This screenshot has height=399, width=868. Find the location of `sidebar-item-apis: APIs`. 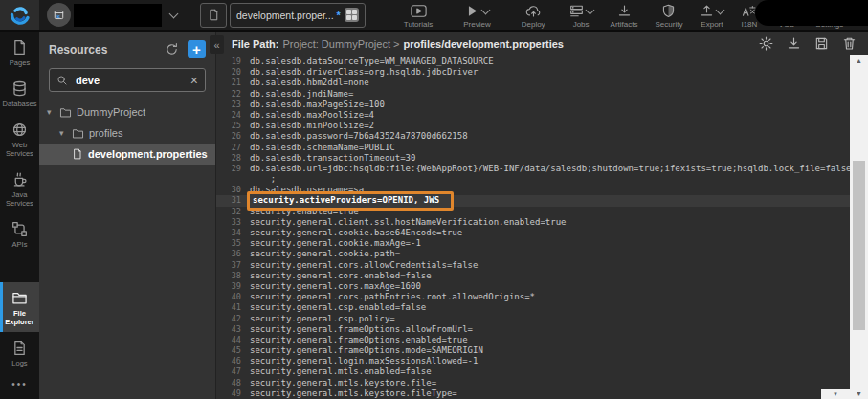

sidebar-item-apis: APIs is located at coordinates (19, 233).